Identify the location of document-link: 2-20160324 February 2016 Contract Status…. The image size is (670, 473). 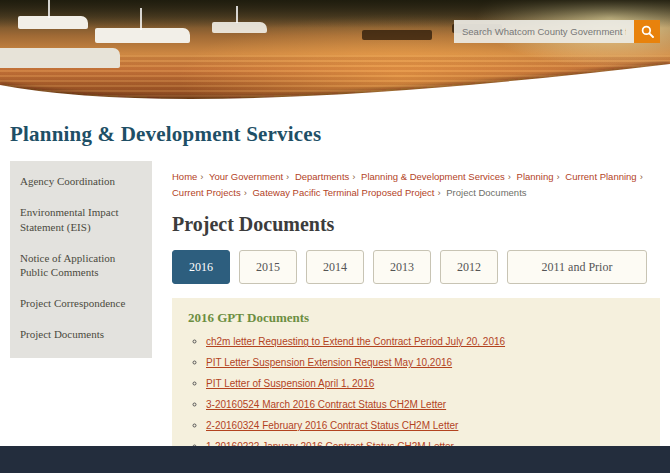
(332, 426).